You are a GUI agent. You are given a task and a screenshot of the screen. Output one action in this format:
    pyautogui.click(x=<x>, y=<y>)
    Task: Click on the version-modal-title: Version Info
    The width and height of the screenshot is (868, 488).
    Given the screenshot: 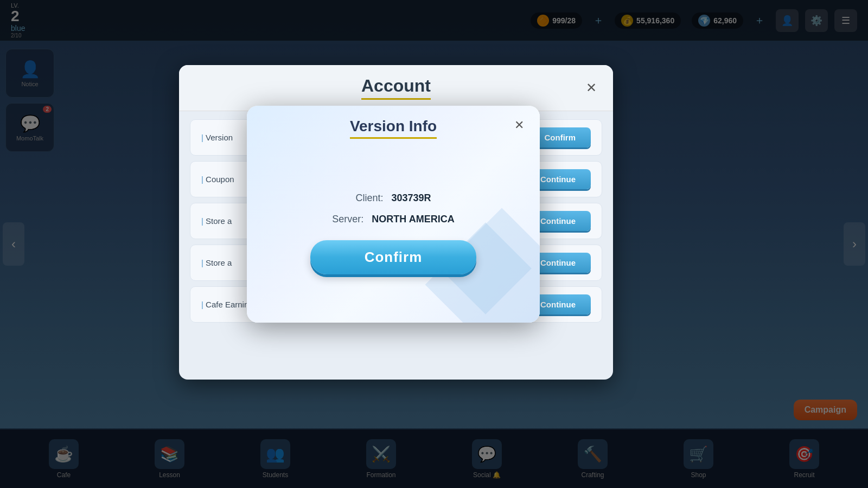 What is the action you would take?
    pyautogui.click(x=393, y=128)
    